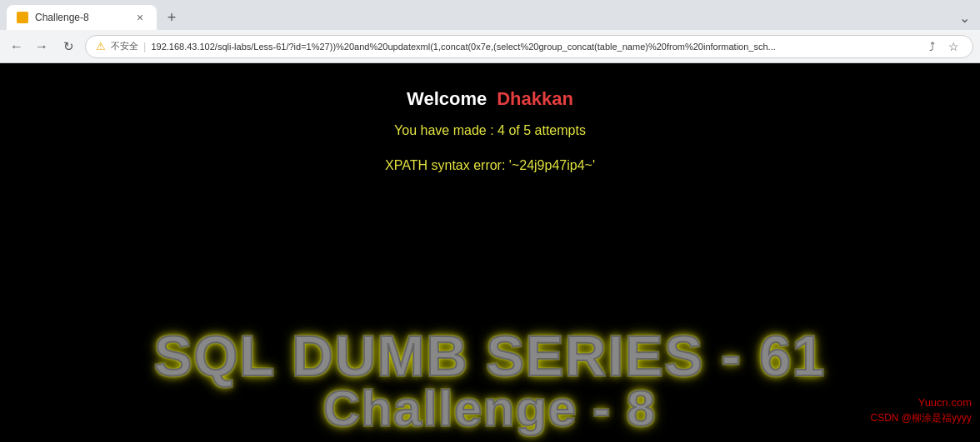  I want to click on big-title-line2: Challenge - 8, so click(490, 409).